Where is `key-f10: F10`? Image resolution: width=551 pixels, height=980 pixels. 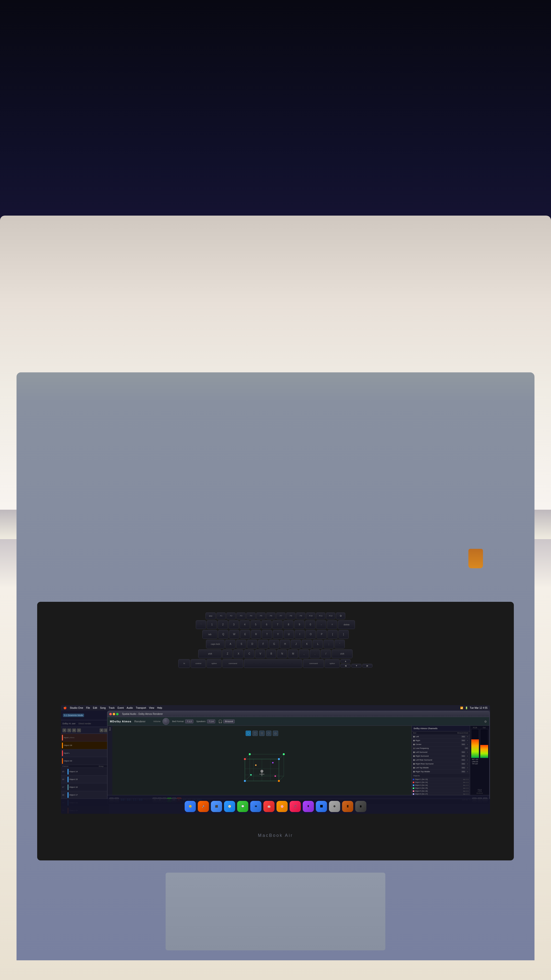 key-f10: F10 is located at coordinates (311, 616).